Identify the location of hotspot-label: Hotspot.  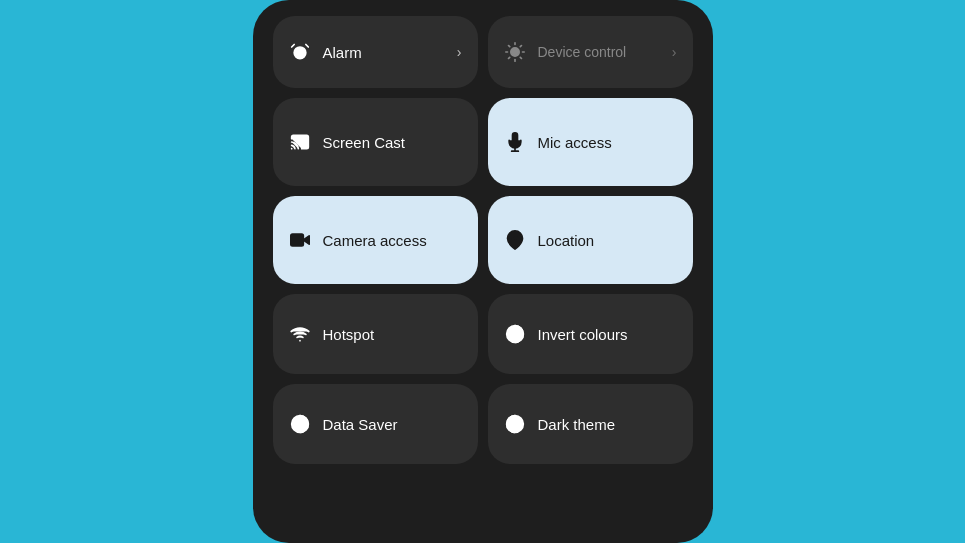
(349, 334).